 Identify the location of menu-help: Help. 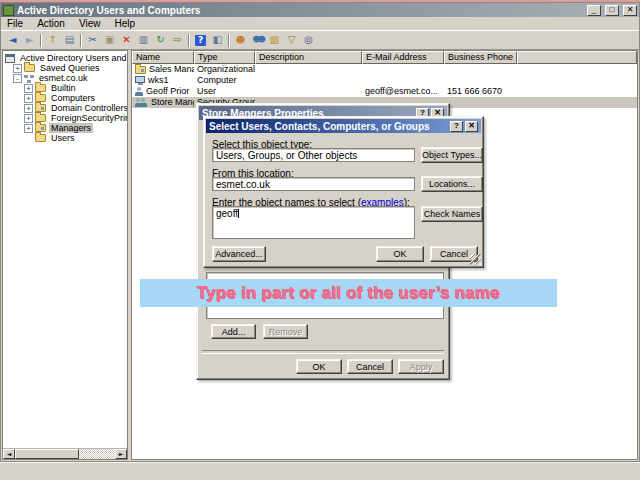
(126, 24).